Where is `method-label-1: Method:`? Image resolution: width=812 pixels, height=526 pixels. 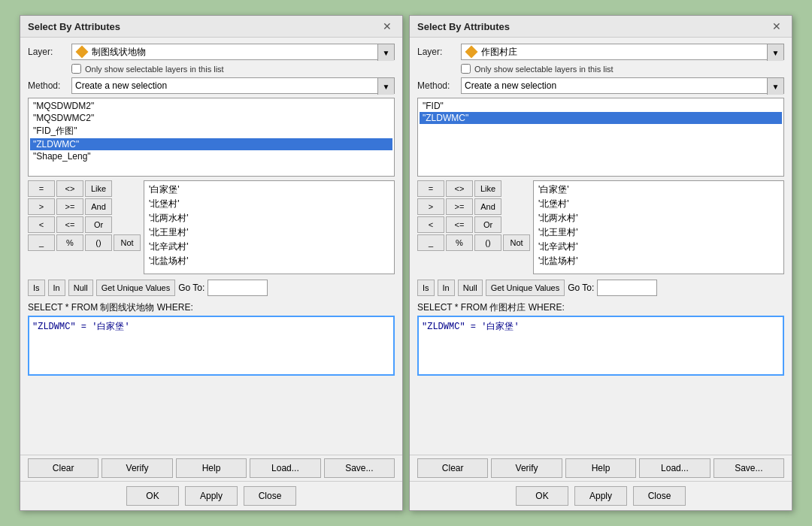
method-label-1: Method: is located at coordinates (47, 86).